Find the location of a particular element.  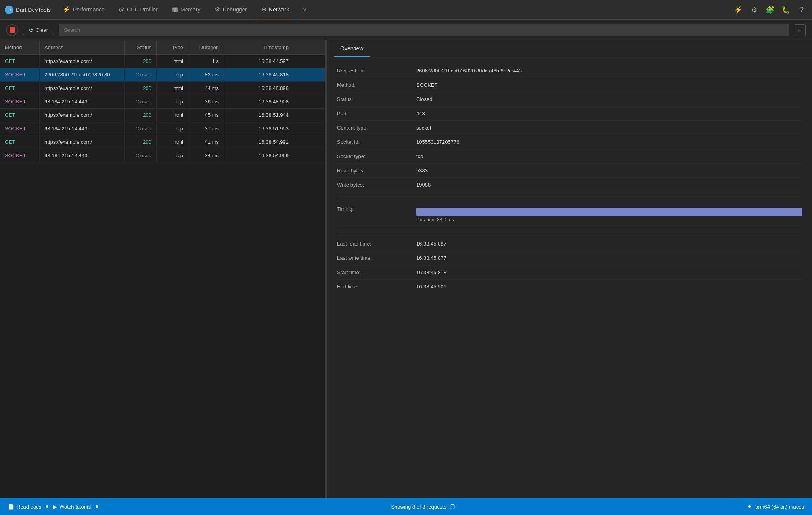

cell-timestamp: 16:38:48.898 is located at coordinates (259, 88).